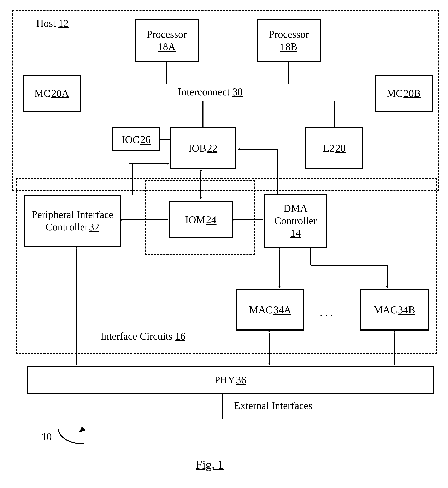 This screenshot has height=488, width=448. What do you see at coordinates (203, 148) in the screenshot?
I see `iob: IOB 22` at bounding box center [203, 148].